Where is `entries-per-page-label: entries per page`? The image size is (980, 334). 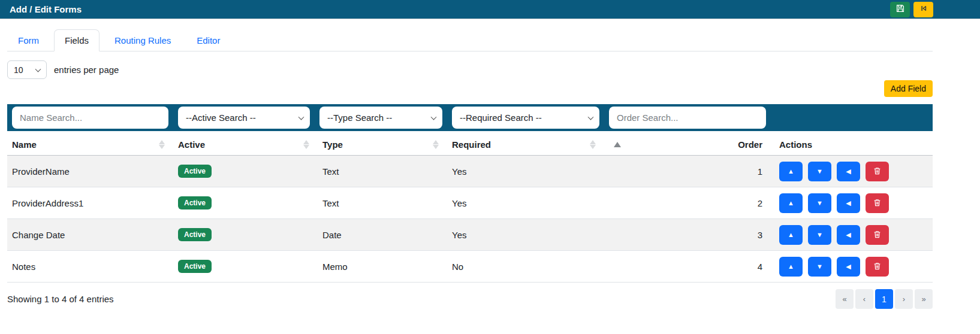 entries-per-page-label: entries per page is located at coordinates (86, 69).